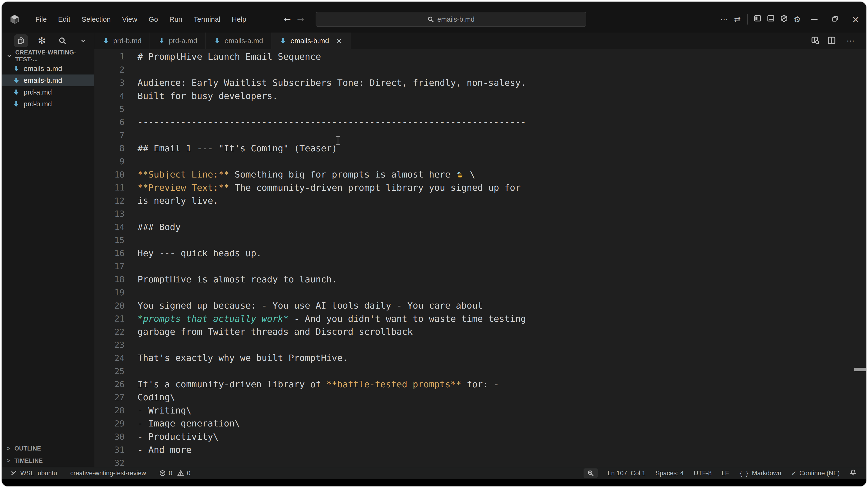 This screenshot has width=868, height=488. What do you see at coordinates (48, 69) in the screenshot?
I see `file-item-emails-a: emails-a.md` at bounding box center [48, 69].